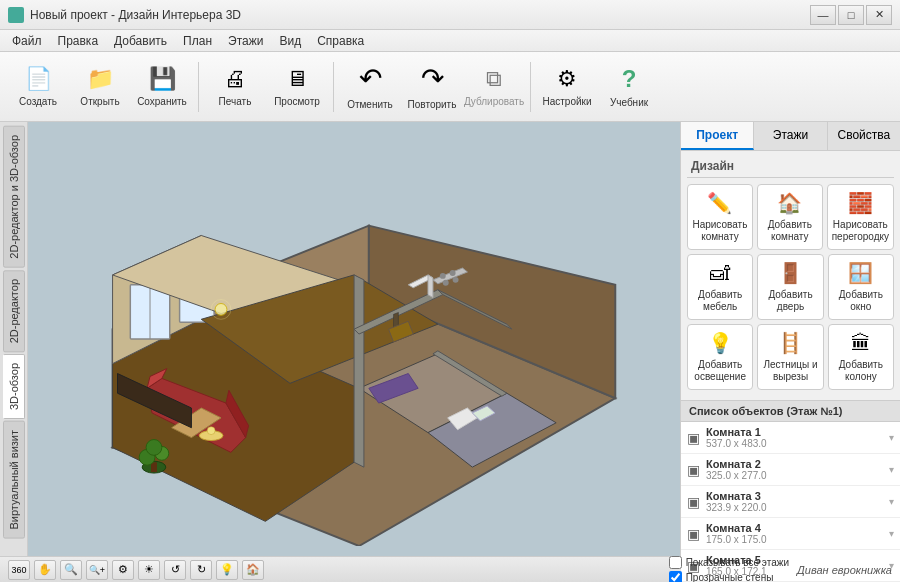  I want to click on menu-edit: Правка, so click(78, 41).